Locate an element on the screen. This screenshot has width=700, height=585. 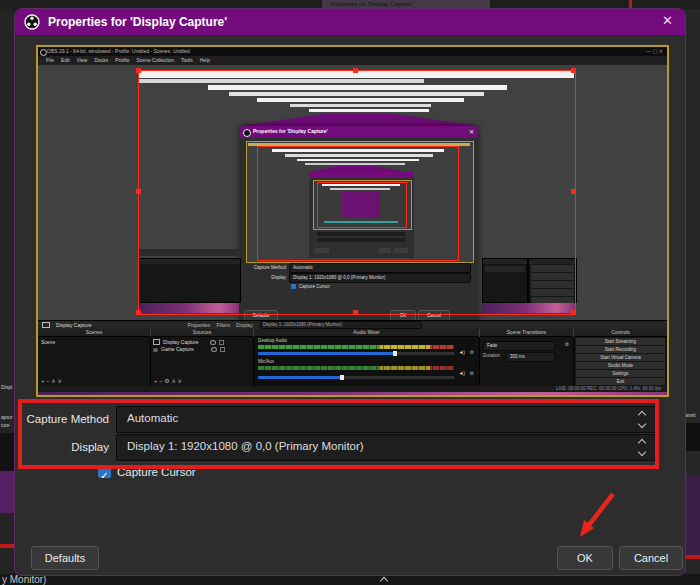
mixer-ch1-speaker-icon: ◄) is located at coordinates (462, 352).